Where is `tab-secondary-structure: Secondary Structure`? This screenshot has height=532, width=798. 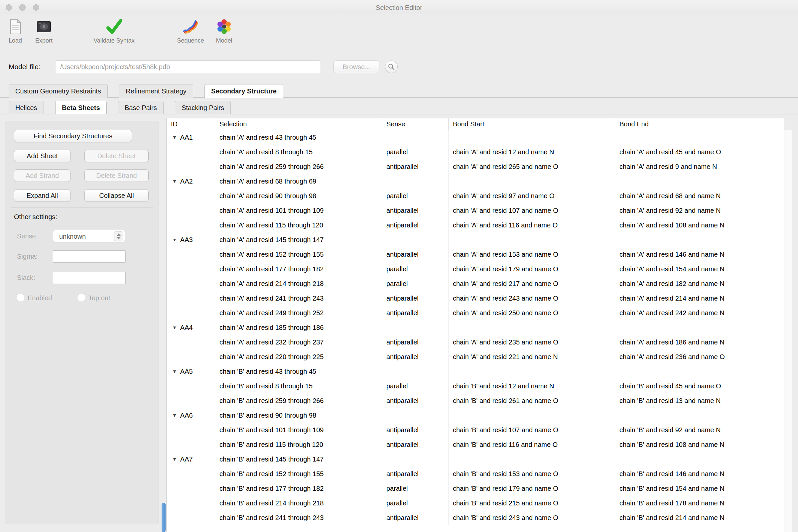 tab-secondary-structure: Secondary Structure is located at coordinates (244, 91).